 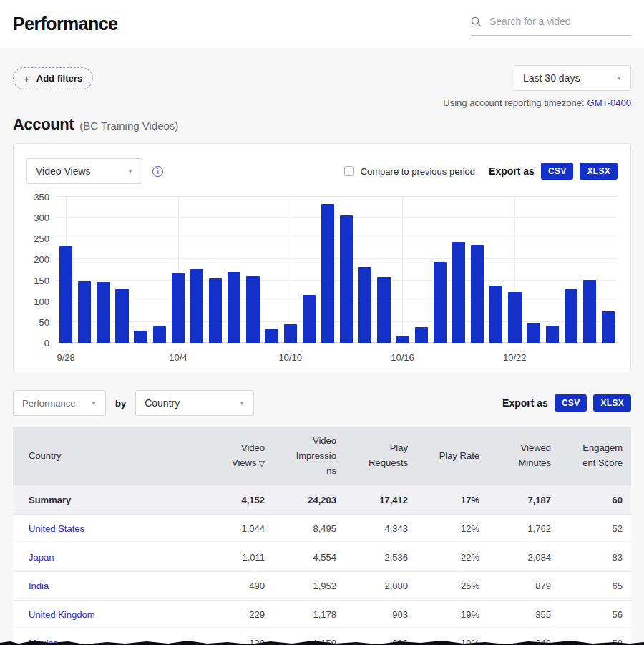 What do you see at coordinates (551, 26) in the screenshot?
I see `video-search` at bounding box center [551, 26].